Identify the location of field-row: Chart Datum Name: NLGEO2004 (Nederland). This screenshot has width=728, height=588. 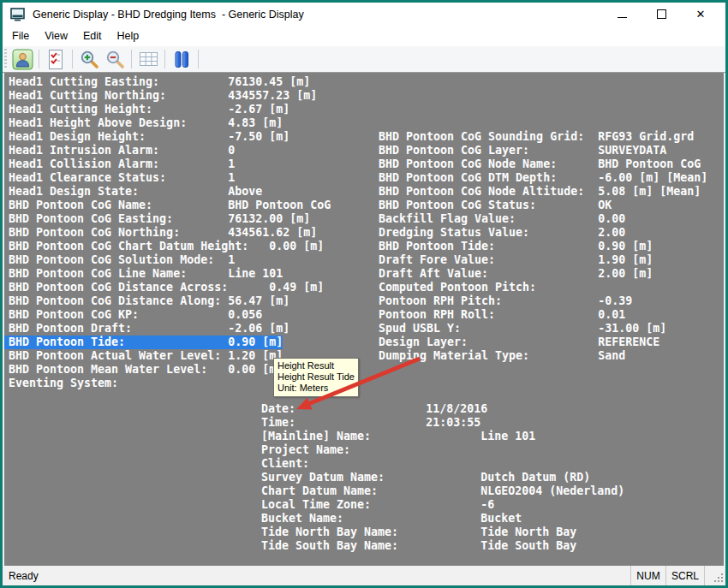
(440, 491).